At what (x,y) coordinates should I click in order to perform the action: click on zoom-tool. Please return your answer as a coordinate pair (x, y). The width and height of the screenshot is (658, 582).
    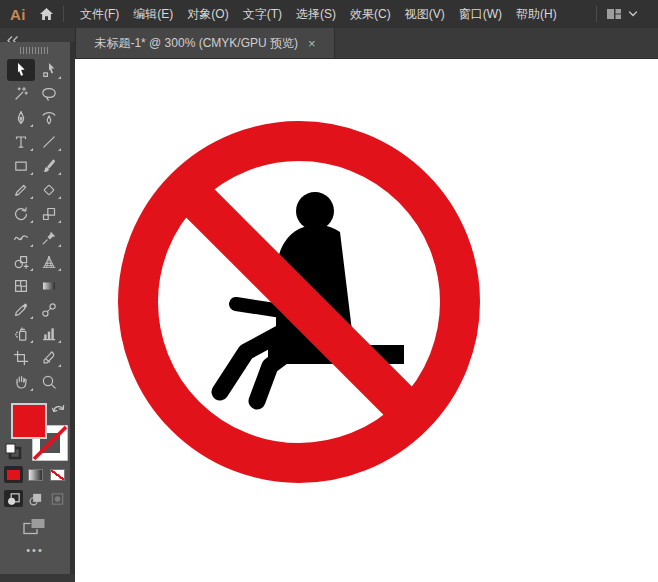
    Looking at the image, I should click on (49, 382).